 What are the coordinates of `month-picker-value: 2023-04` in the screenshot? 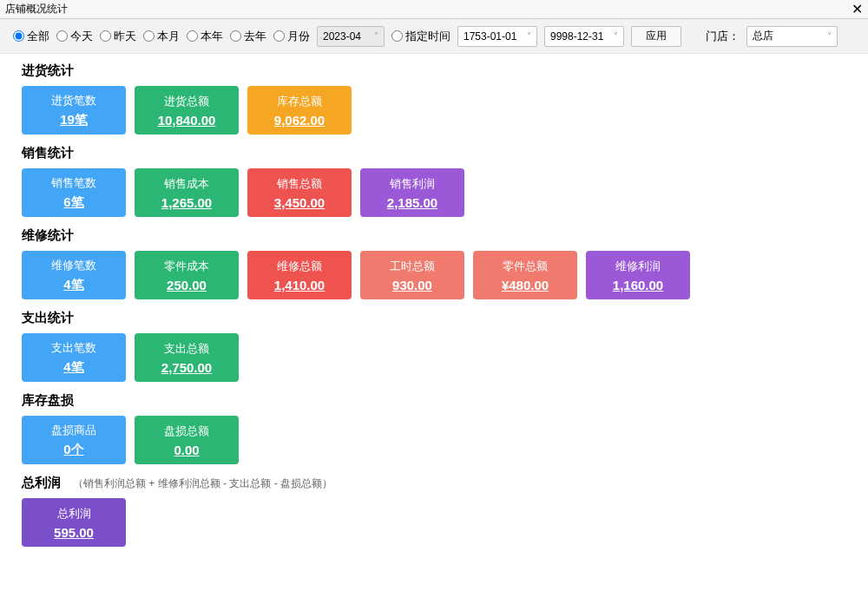 It's located at (342, 36).